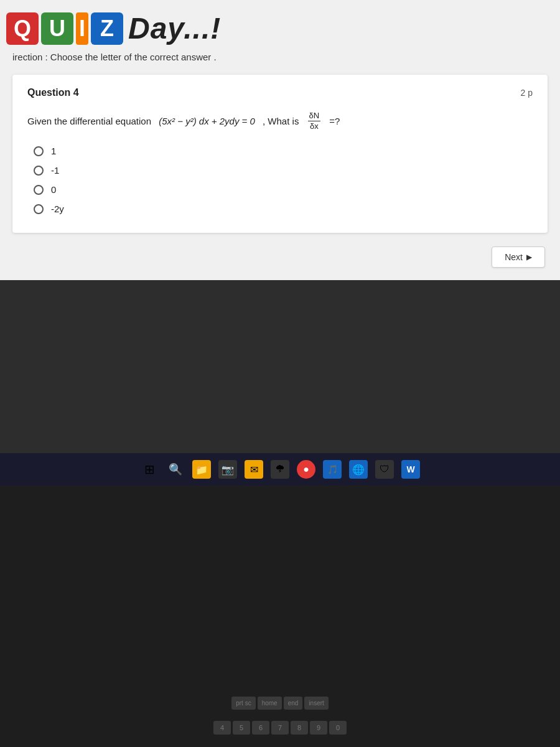 The height and width of the screenshot is (747, 560). What do you see at coordinates (281, 121) in the screenshot?
I see `question-text-suffix: , What is` at bounding box center [281, 121].